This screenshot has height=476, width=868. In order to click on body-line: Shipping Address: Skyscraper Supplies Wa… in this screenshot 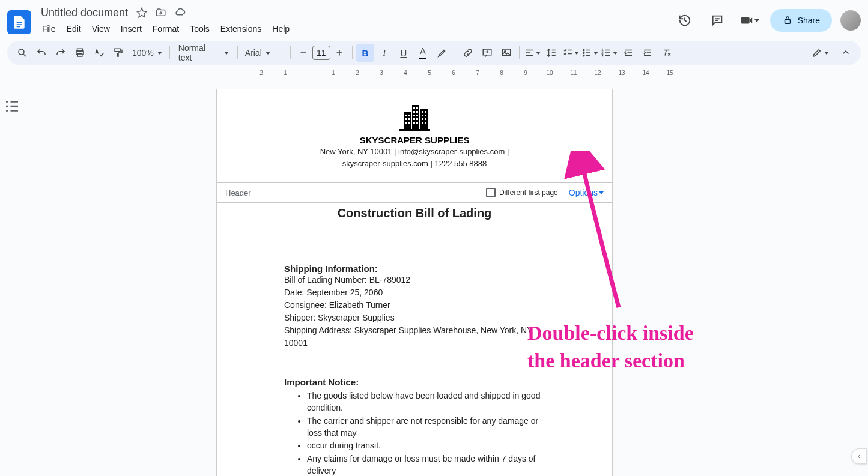, I will do `click(414, 337)`.